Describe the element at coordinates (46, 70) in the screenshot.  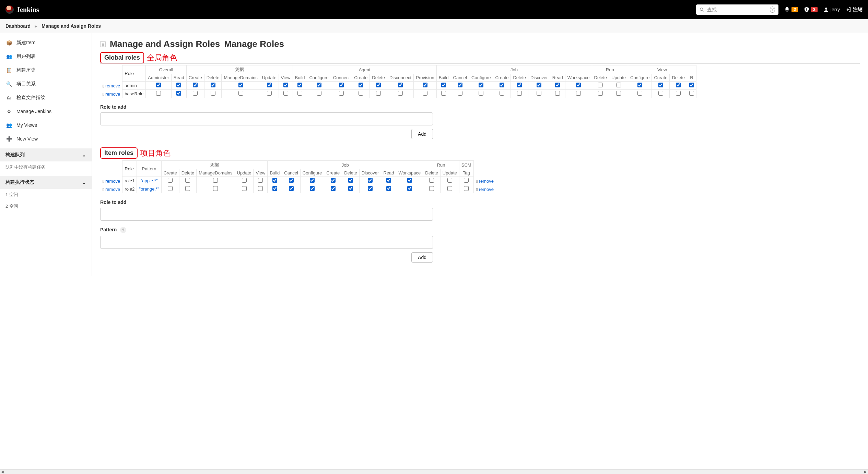
I see `sidebar-item-2: 📋构建历史` at that location.